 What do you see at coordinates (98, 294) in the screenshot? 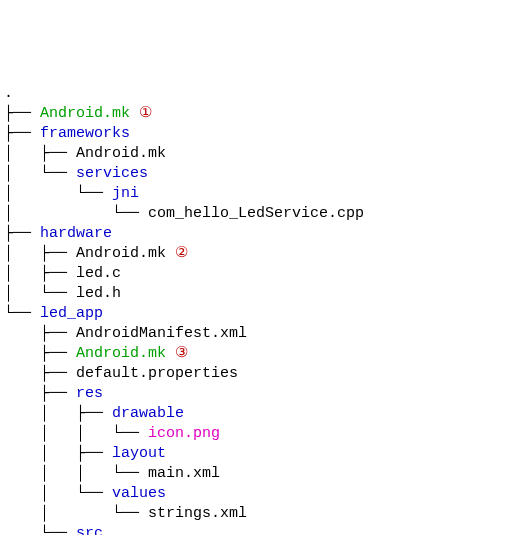
I see `tree-node-name: led.h` at bounding box center [98, 294].